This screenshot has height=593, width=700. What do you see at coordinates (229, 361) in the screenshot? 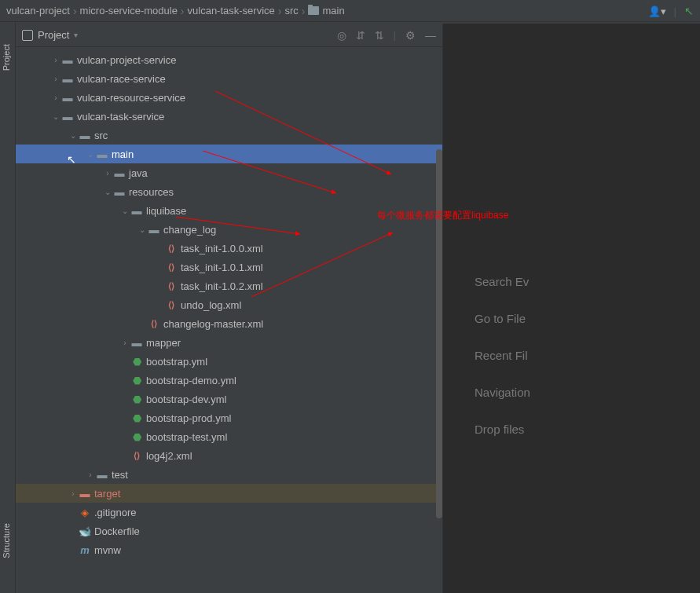
I see `tree-row: ⬣bootstrap.yml` at bounding box center [229, 361].